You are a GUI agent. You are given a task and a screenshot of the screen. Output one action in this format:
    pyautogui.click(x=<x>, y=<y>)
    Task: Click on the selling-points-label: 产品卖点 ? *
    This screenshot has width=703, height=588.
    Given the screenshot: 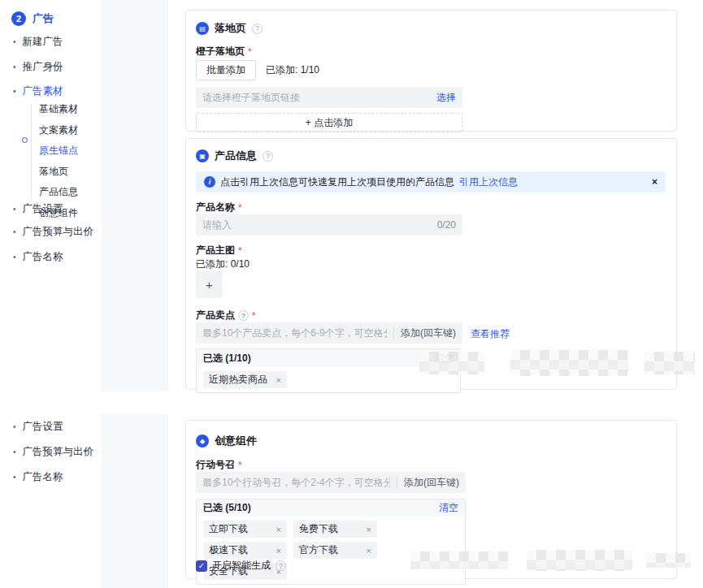 What is the action you would take?
    pyautogui.click(x=226, y=315)
    